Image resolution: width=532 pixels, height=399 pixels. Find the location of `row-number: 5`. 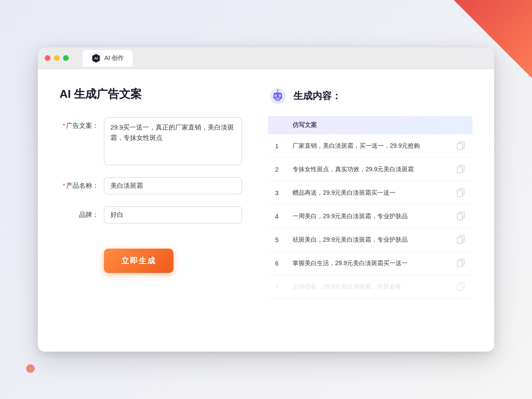

row-number: 5 is located at coordinates (277, 240).